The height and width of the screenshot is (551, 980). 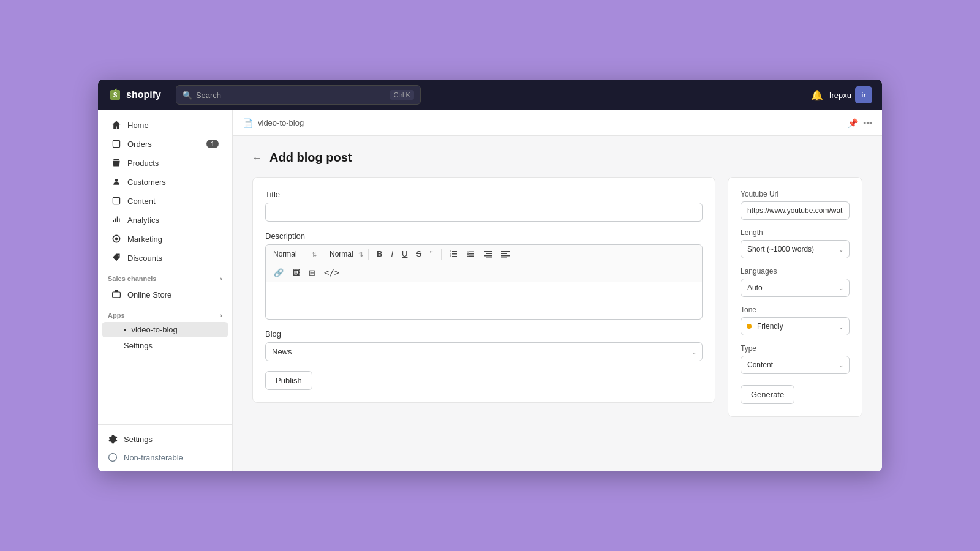 What do you see at coordinates (795, 194) in the screenshot?
I see `youtube-url-label: Youtube Url` at bounding box center [795, 194].